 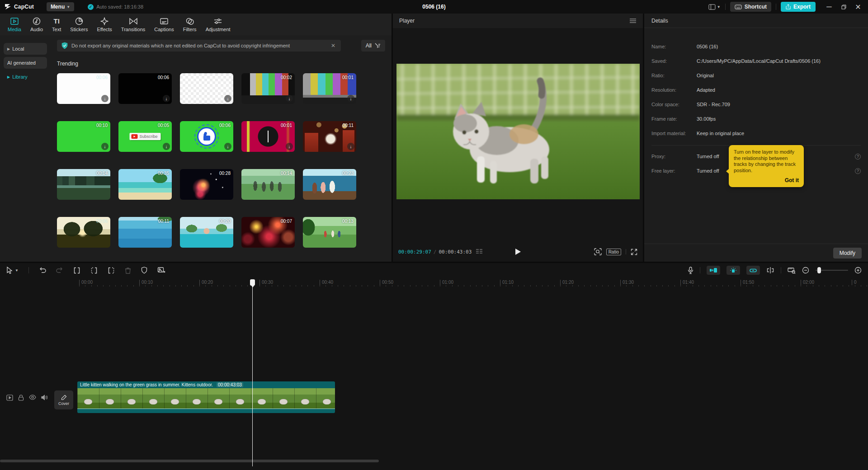 I want to click on tab-stickers: Stickers, so click(x=79, y=24).